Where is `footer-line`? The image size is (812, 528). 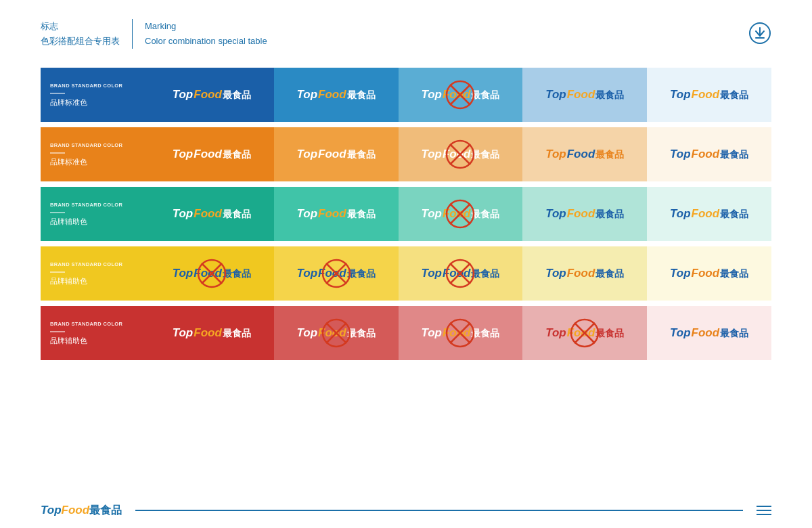 footer-line is located at coordinates (439, 510).